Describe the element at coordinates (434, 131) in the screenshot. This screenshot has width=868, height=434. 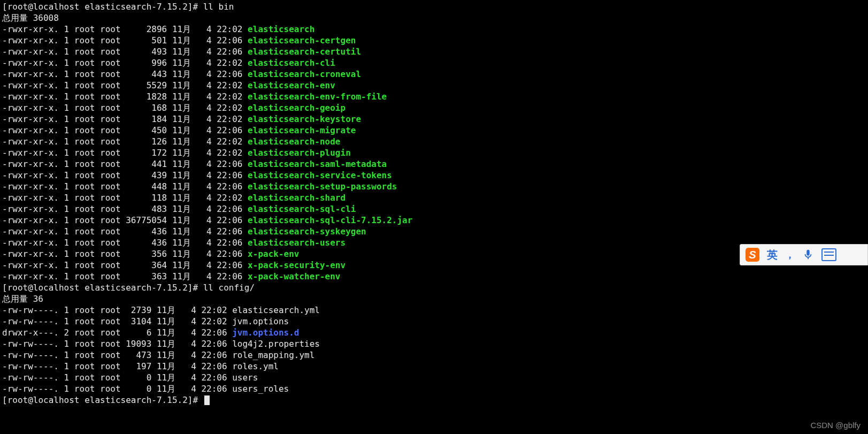
I see `listing-row: -rwxr-xr-x. 1 root root 450 11月 4 22:06 …` at that location.